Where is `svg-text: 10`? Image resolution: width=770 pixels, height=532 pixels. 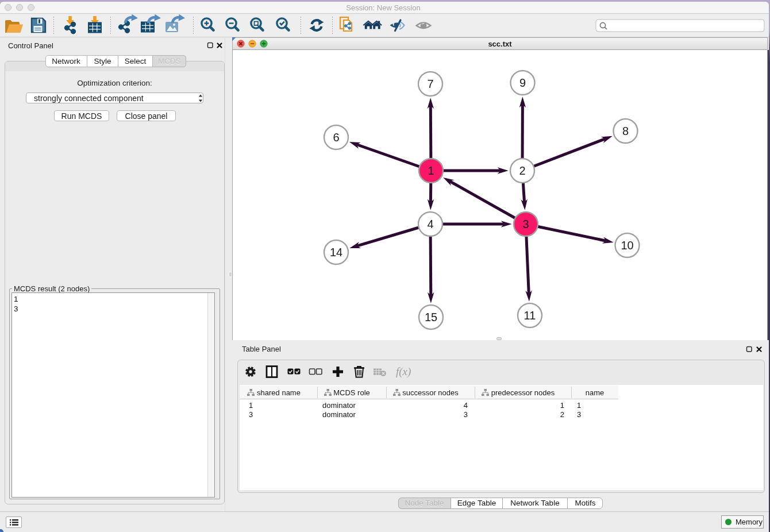 svg-text: 10 is located at coordinates (627, 245).